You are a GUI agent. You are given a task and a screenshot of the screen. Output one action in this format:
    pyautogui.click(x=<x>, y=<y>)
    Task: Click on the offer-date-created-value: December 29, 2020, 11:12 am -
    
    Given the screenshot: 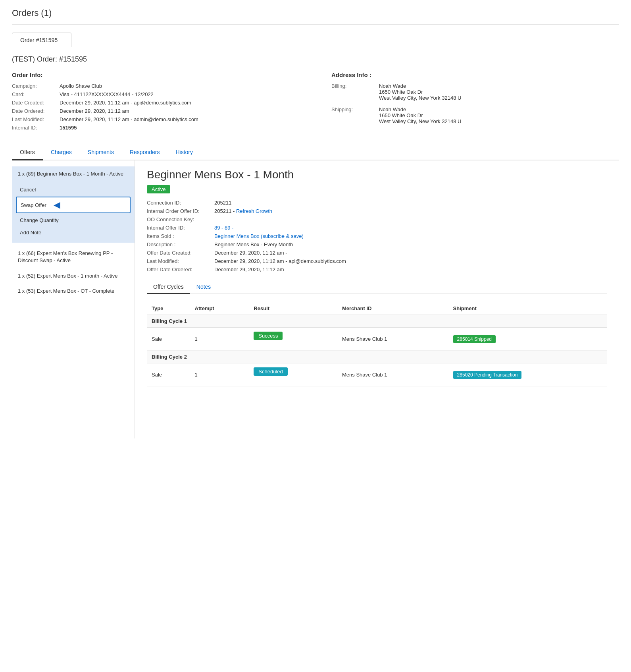 What is the action you would take?
    pyautogui.click(x=411, y=253)
    